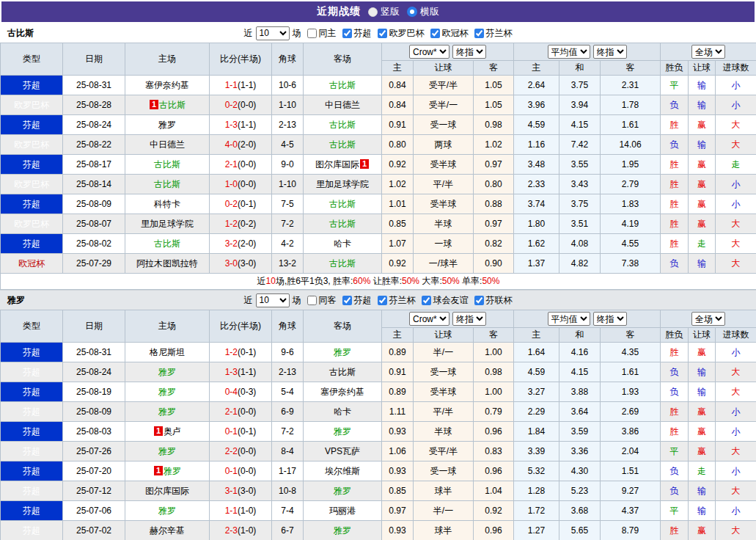 The height and width of the screenshot is (540, 756). I want to click on corner-score: 13-2, so click(287, 264).